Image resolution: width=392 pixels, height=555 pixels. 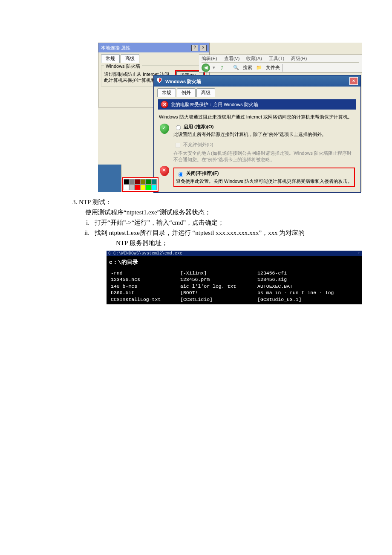 What do you see at coordinates (217, 293) in the screenshot?
I see `cmd-cell: [BOOT!` at bounding box center [217, 293].